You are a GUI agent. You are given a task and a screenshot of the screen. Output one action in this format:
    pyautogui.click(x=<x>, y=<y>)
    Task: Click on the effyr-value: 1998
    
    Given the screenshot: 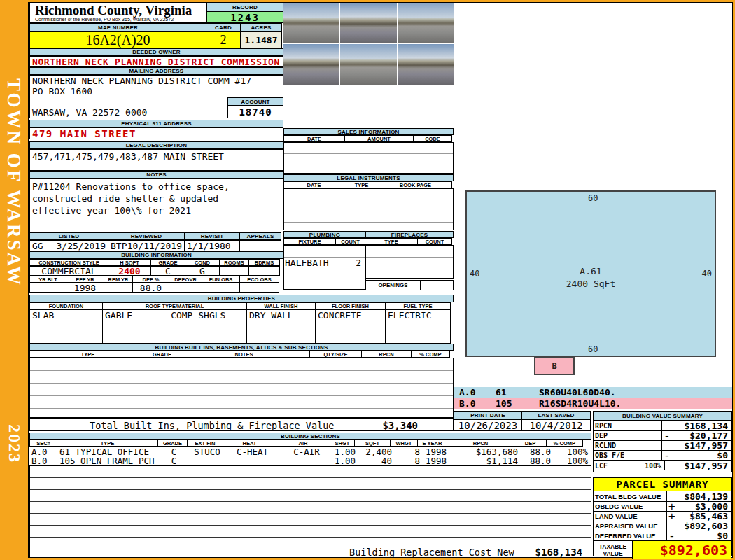 What is the action you would take?
    pyautogui.click(x=85, y=288)
    